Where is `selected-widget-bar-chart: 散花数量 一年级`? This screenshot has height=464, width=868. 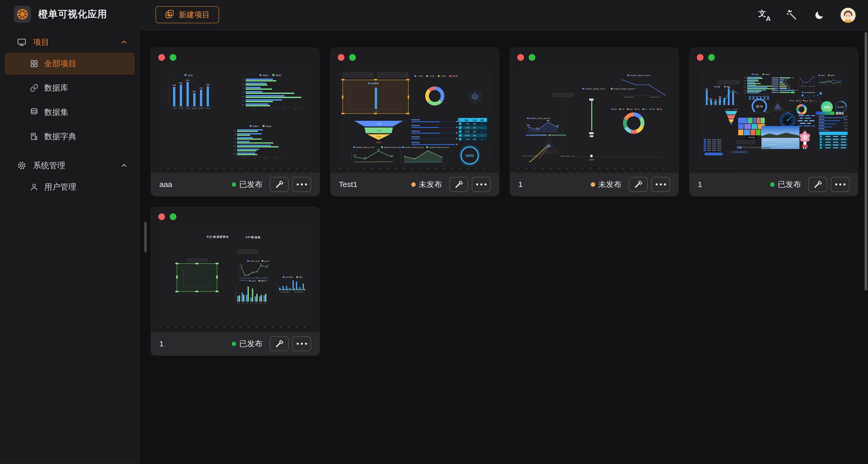 selected-widget-bar-chart: 散花数量 一年级 is located at coordinates (375, 96).